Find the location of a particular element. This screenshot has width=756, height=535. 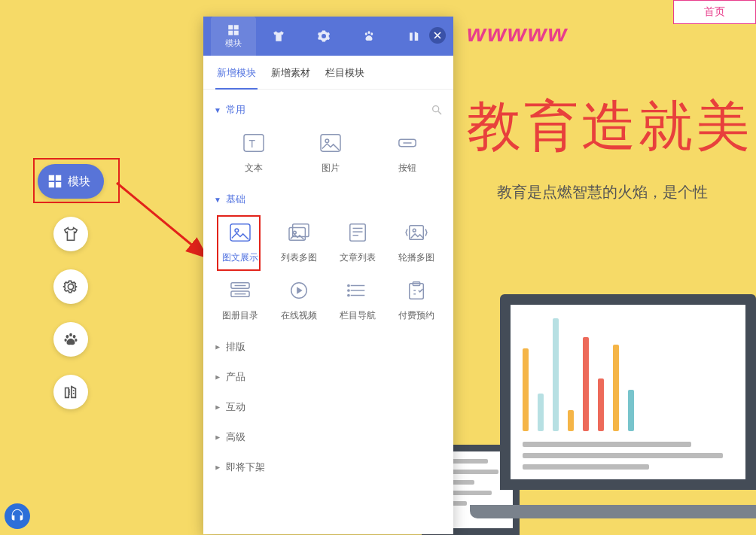

nav-home-label: 首页 is located at coordinates (715, 12).